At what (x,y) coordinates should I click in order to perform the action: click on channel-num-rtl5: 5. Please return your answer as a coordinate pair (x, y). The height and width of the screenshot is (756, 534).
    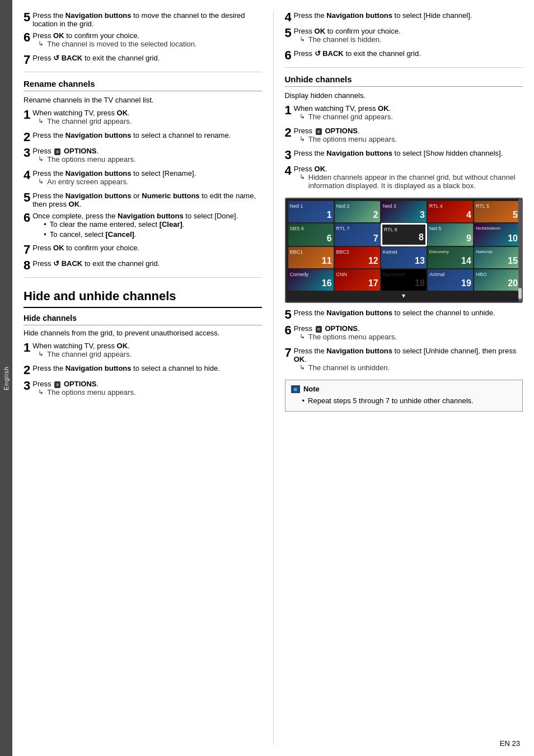
    Looking at the image, I should click on (515, 215).